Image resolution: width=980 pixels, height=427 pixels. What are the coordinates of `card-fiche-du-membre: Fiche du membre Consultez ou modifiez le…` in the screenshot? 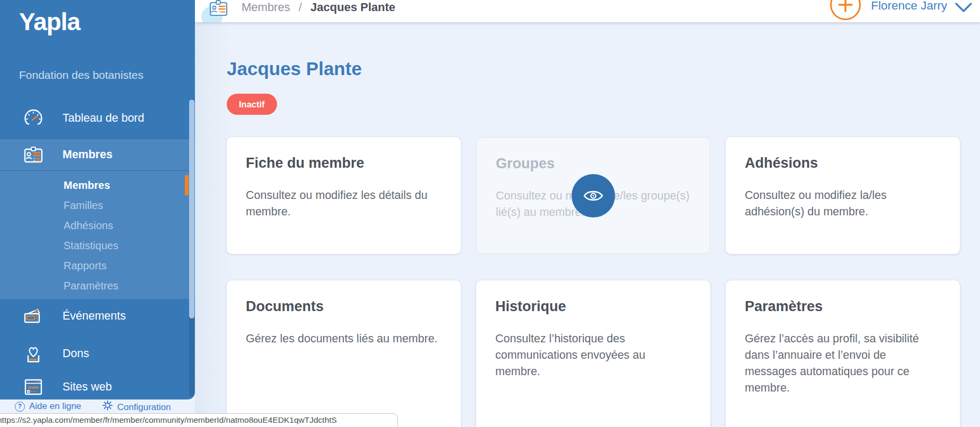 It's located at (344, 196).